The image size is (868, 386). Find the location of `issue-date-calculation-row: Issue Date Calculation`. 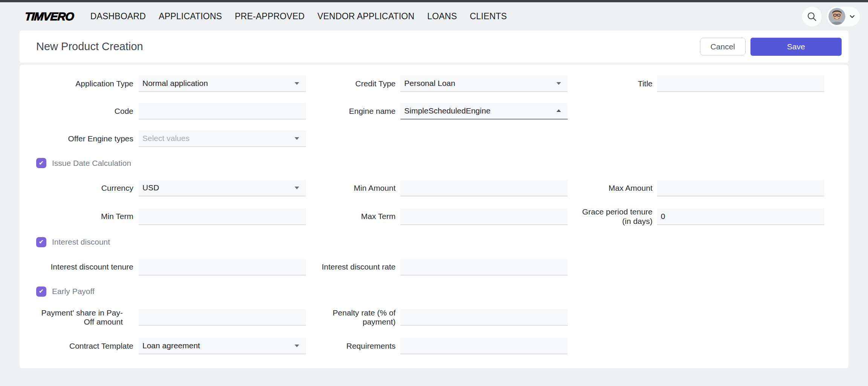

issue-date-calculation-row: Issue Date Calculation is located at coordinates (433, 163).